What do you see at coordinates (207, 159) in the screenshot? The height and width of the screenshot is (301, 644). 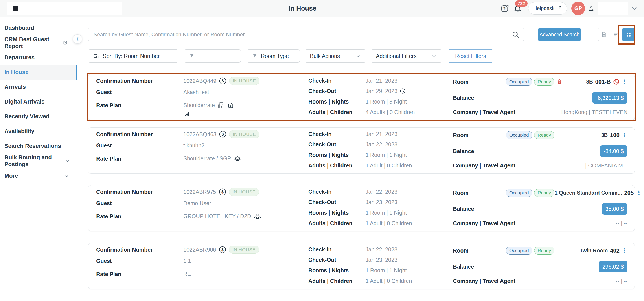 I see `rate-plan-value: Shoulderrate / SGP` at bounding box center [207, 159].